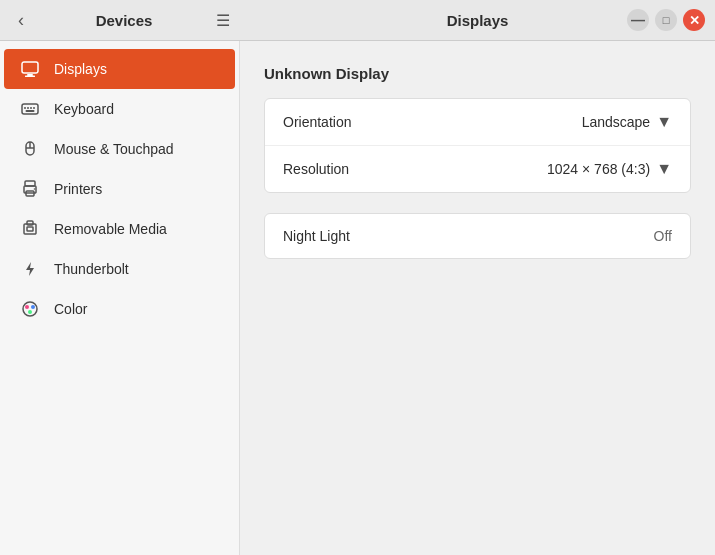 The width and height of the screenshot is (715, 555). I want to click on keyboard-icon, so click(30, 109).